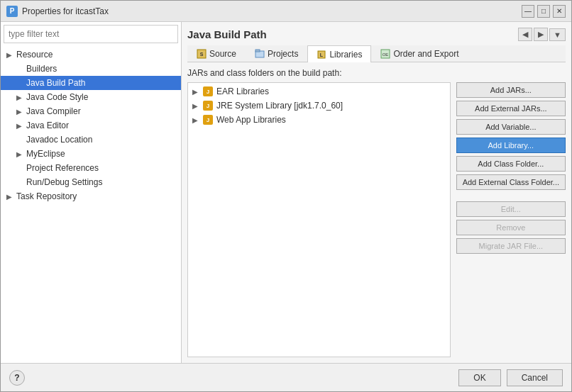 The height and width of the screenshot is (392, 572). What do you see at coordinates (339, 54) in the screenshot?
I see `tab-libraries: L Libraries` at bounding box center [339, 54].